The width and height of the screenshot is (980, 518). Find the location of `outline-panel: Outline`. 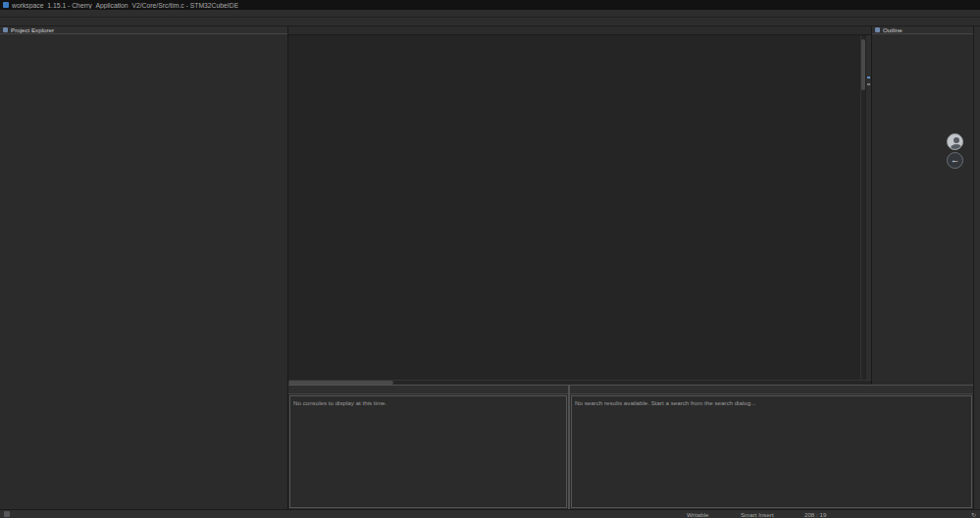

outline-panel: Outline is located at coordinates (922, 206).